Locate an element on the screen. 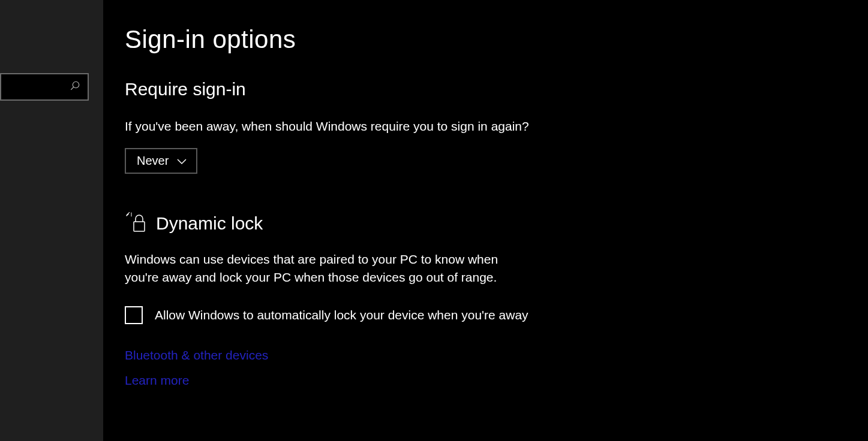 This screenshot has height=441, width=868. search-icon is located at coordinates (75, 87).